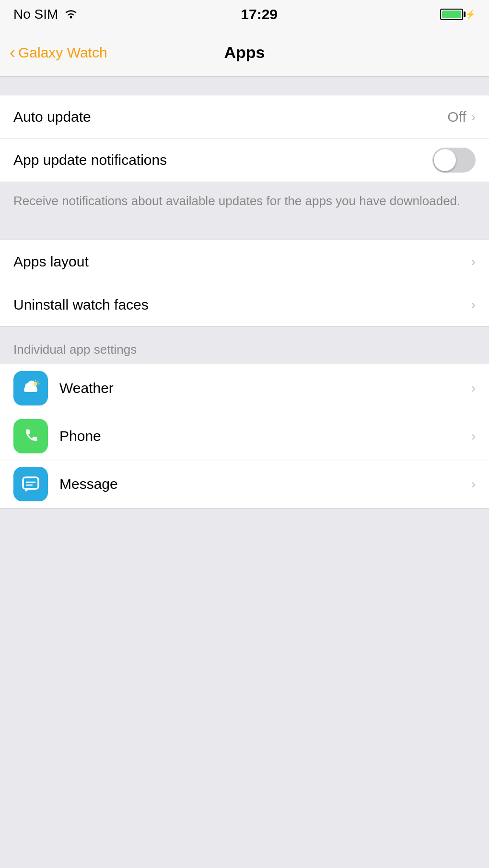  I want to click on carrier-label: No SIM, so click(35, 14).